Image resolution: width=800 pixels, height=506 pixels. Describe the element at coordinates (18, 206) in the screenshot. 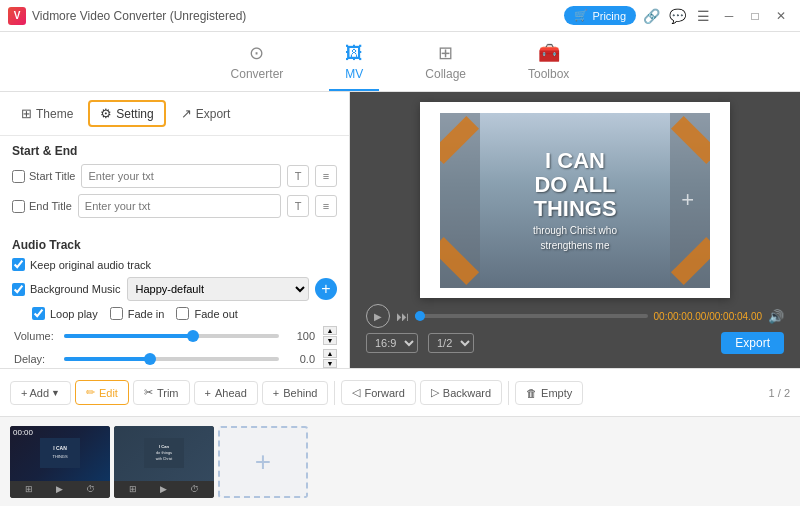

I see `end-title-checkbox` at that location.